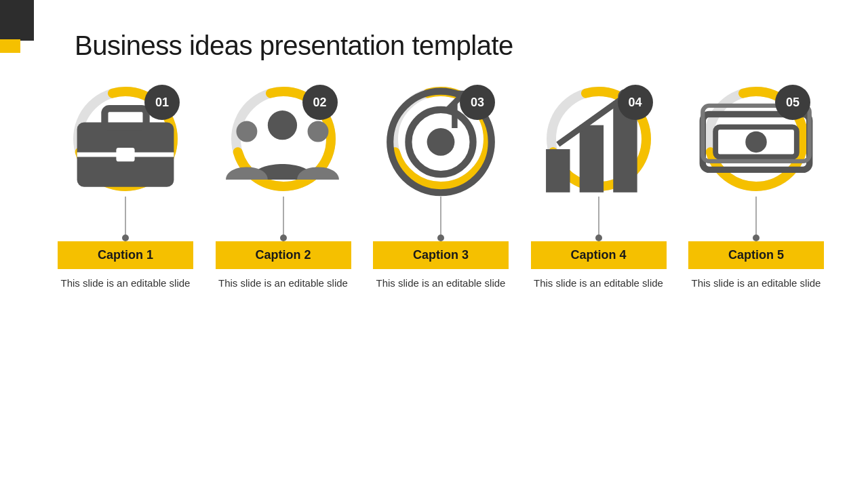 The height and width of the screenshot is (488, 868). Describe the element at coordinates (283, 255) in the screenshot. I see `caption-box-2: Caption 2` at that location.